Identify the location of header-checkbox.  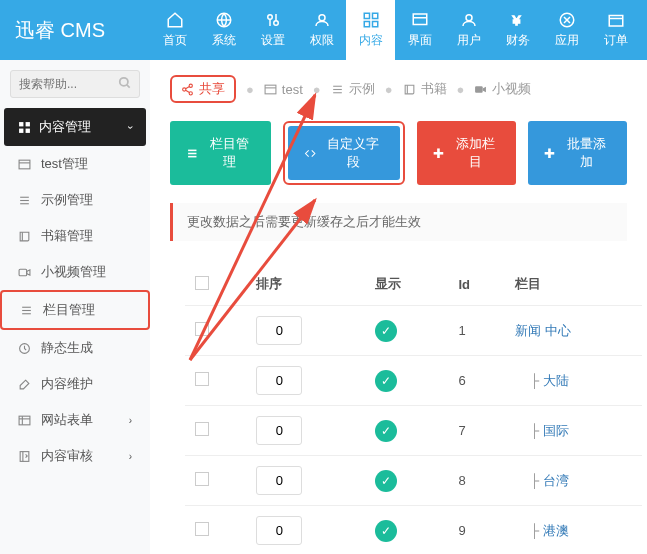
(216, 284).